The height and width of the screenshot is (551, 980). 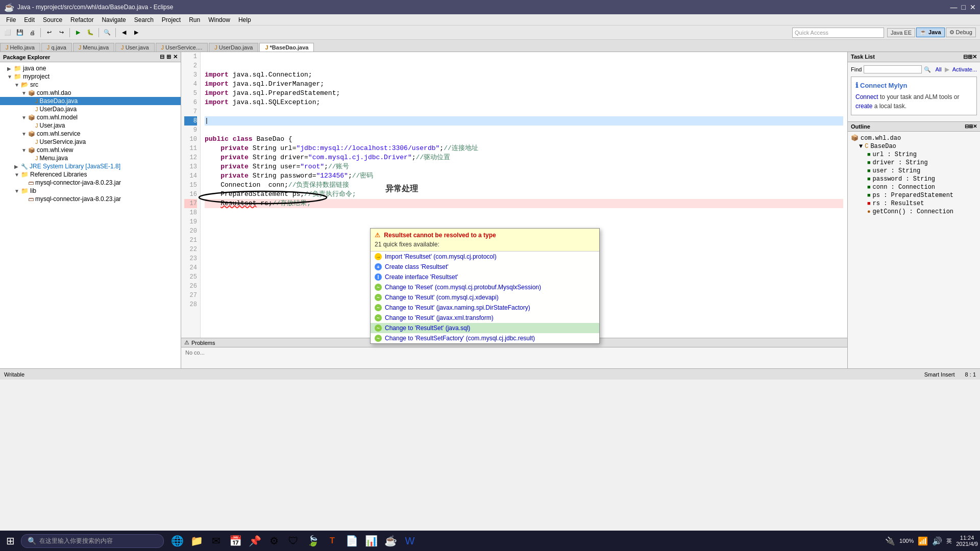 I want to click on menu-source: Source, so click(x=53, y=20).